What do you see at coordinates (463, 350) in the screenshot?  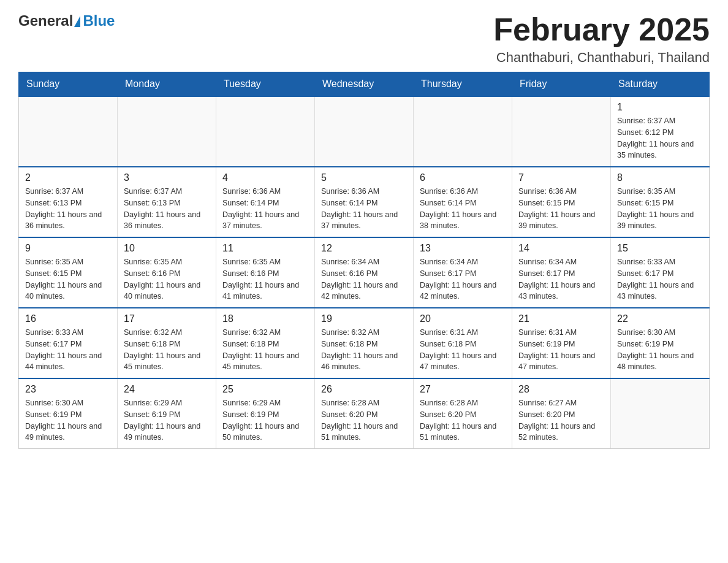 I see `day-info: Sunrise: 6:31 AM Sunset: 6:18 PM Dayligh…` at bounding box center [463, 350].